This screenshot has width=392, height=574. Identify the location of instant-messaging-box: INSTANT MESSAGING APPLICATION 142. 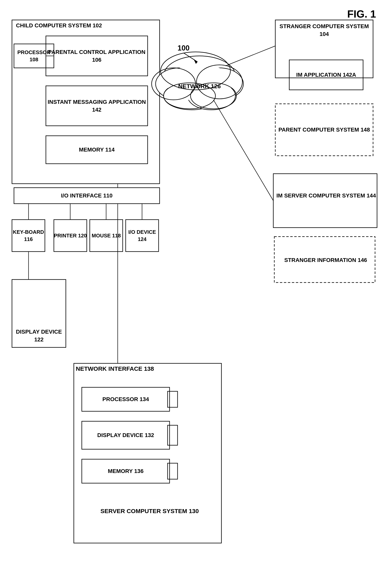
(97, 106).